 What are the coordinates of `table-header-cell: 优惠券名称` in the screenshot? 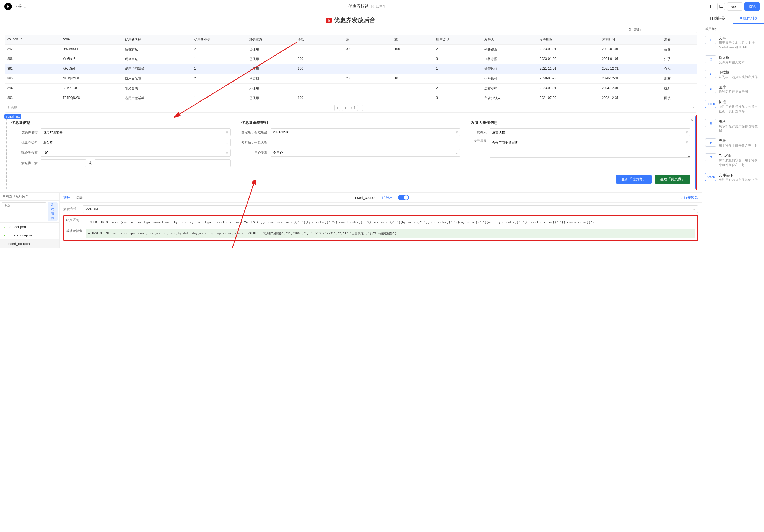 It's located at (157, 40).